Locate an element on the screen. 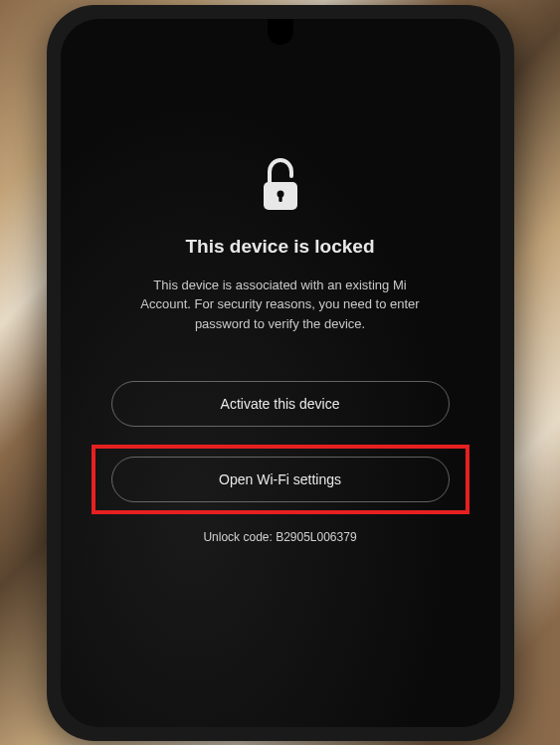 The image size is (560, 745). activate-device-button: Activate this device is located at coordinates (280, 404).